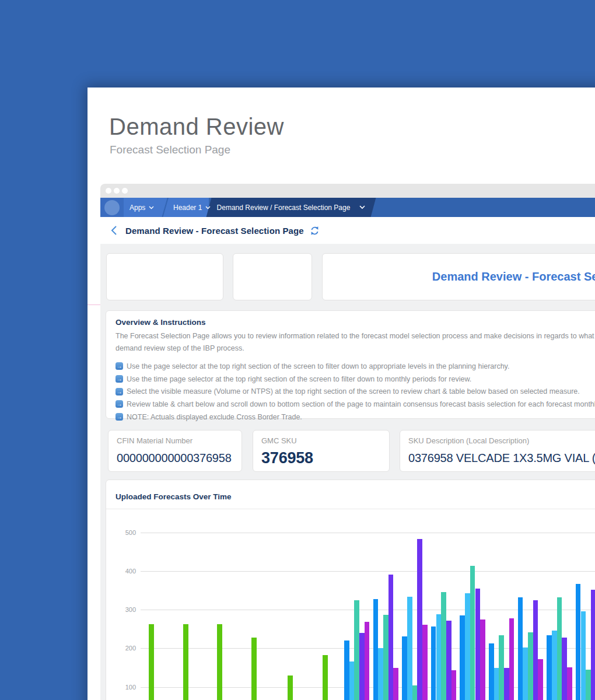 This screenshot has width=595, height=700. What do you see at coordinates (192, 208) in the screenshot?
I see `nav-header1: Header 1` at bounding box center [192, 208].